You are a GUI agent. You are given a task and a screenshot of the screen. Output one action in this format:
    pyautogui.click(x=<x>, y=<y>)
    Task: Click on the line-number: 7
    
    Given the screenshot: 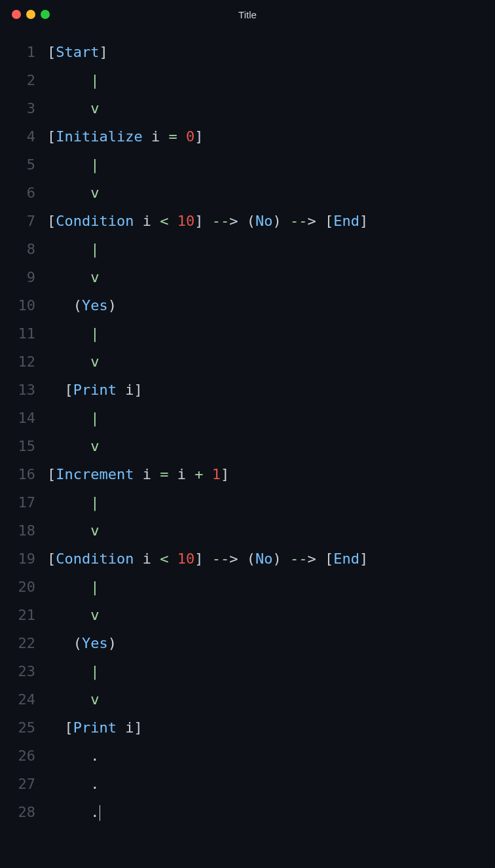 What is the action you would take?
    pyautogui.click(x=24, y=221)
    